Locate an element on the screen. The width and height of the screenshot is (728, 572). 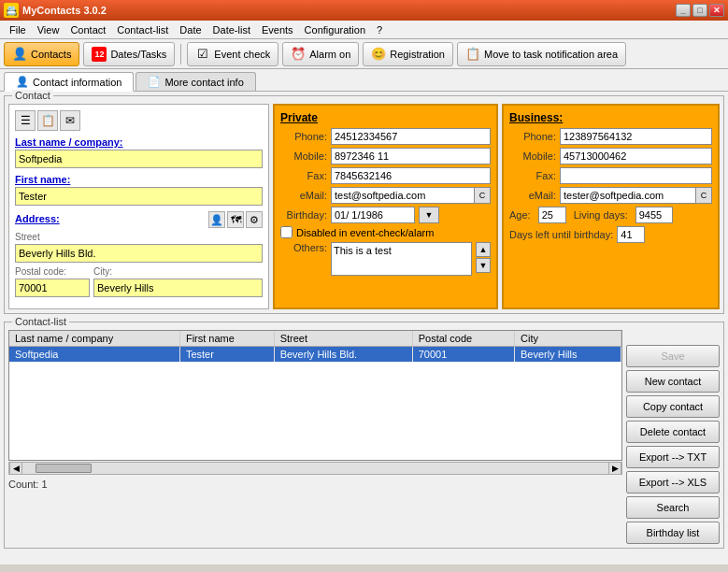
table-row: Softpedia Tester Beverly Hills Bld. 7000… is located at coordinates (316, 355).